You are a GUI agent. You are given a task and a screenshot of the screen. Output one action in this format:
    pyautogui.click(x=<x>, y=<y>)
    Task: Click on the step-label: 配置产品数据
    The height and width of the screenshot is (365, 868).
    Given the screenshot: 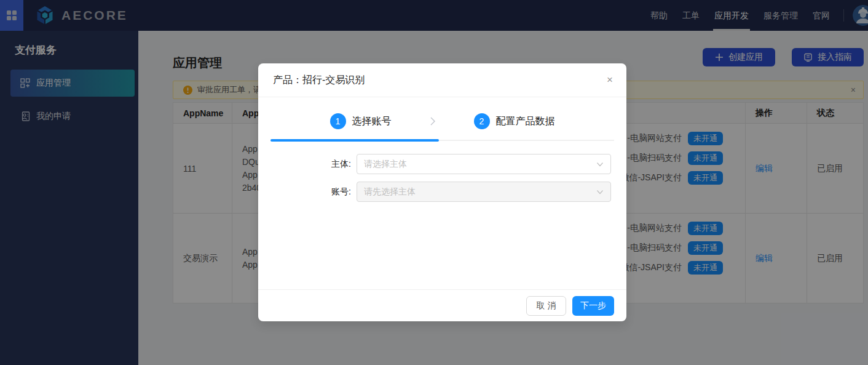 What is the action you would take?
    pyautogui.click(x=526, y=122)
    